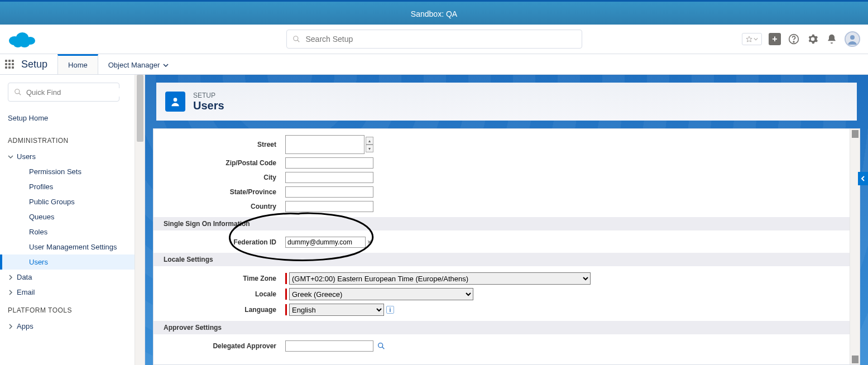  I want to click on textarea-grow-up-icon: ▴, so click(370, 141).